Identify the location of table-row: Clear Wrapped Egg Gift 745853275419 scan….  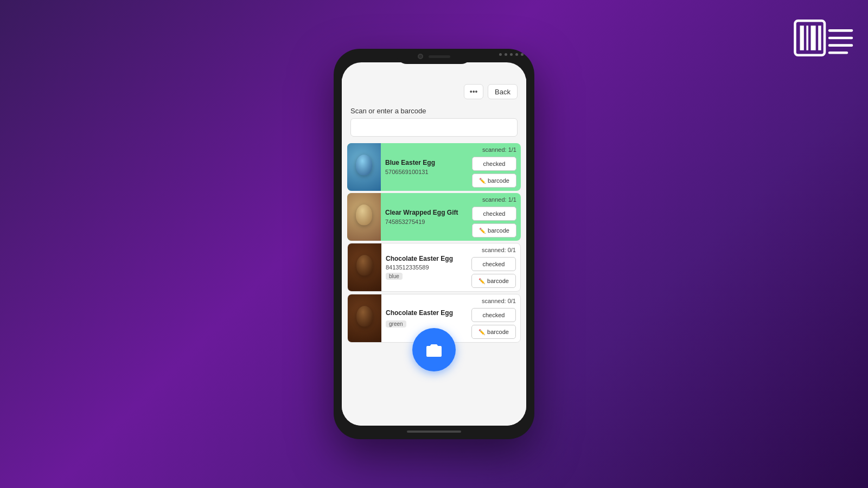
(434, 217).